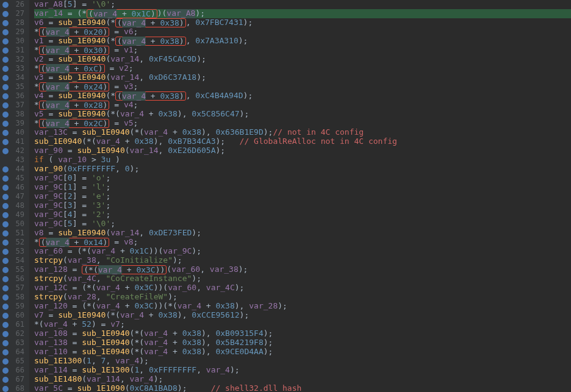 The height and width of the screenshot is (392, 571). Describe the element at coordinates (303, 324) in the screenshot. I see `code-line: *(var_4 + 52) = v7;` at that location.